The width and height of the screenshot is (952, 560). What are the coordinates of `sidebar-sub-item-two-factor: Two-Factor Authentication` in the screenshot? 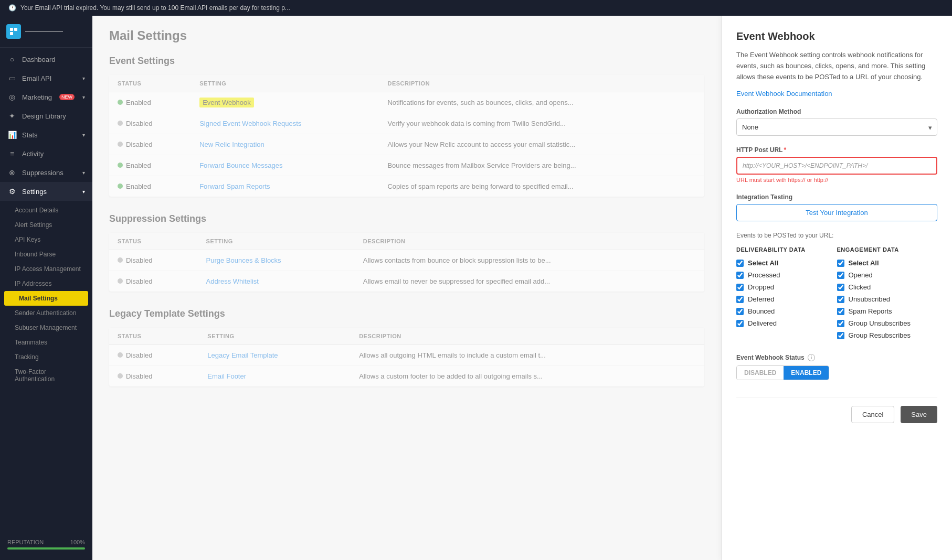 It's located at (46, 375).